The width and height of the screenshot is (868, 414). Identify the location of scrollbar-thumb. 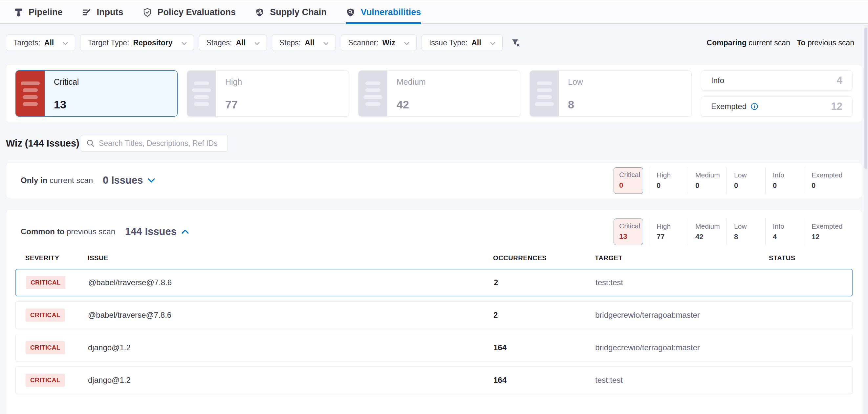
(866, 98).